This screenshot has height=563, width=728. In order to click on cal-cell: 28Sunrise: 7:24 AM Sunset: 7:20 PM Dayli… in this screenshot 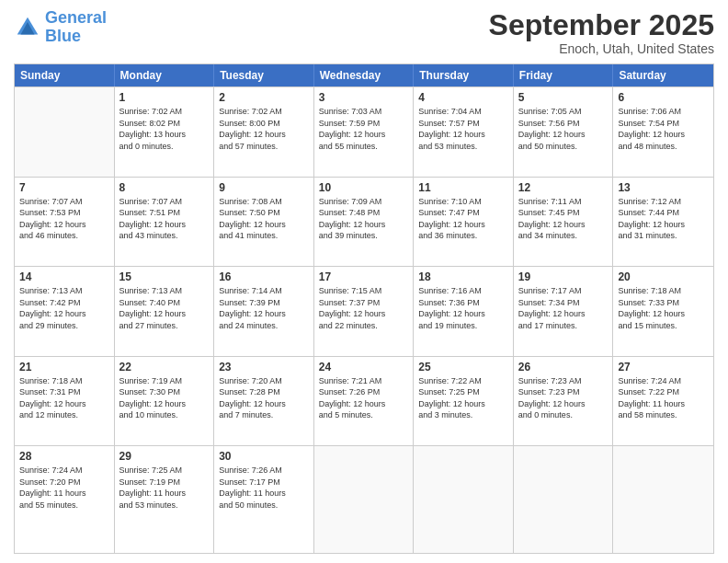, I will do `click(64, 500)`.